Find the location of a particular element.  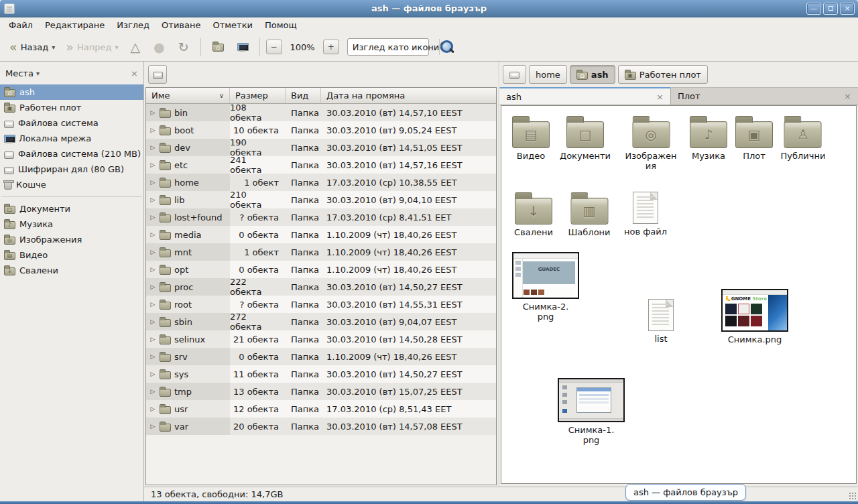

tab-plot: Плот × is located at coordinates (764, 96).